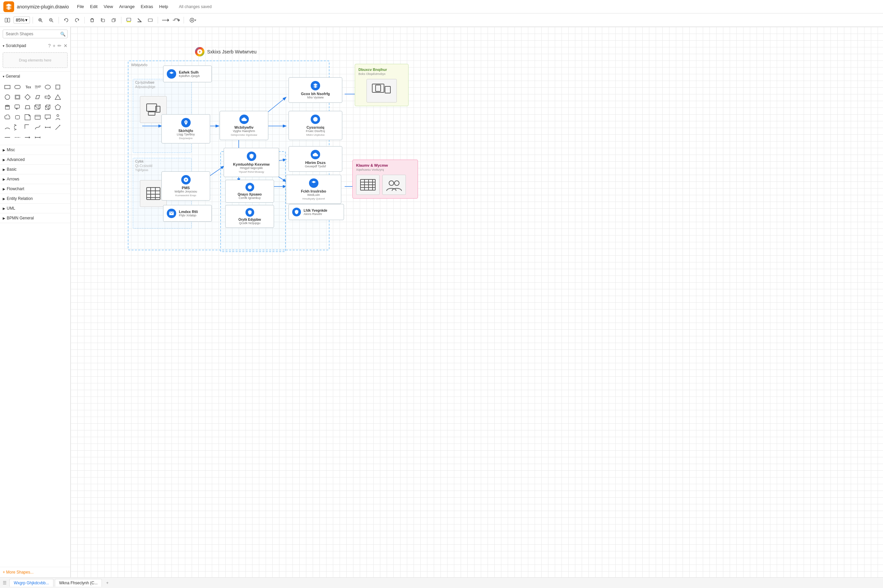  I want to click on shape-pentagon, so click(58, 107).